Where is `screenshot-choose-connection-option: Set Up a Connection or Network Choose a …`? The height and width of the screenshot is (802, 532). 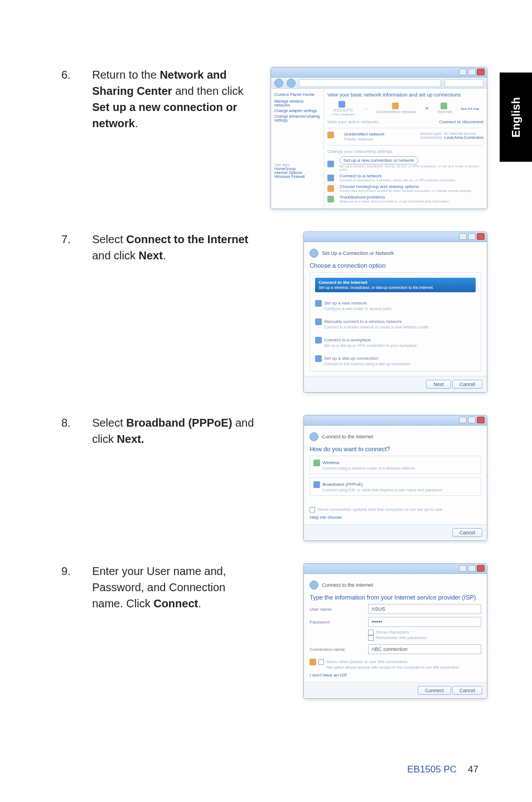 screenshot-choose-connection-option: Set Up a Connection or Network Choose a … is located at coordinates (395, 312).